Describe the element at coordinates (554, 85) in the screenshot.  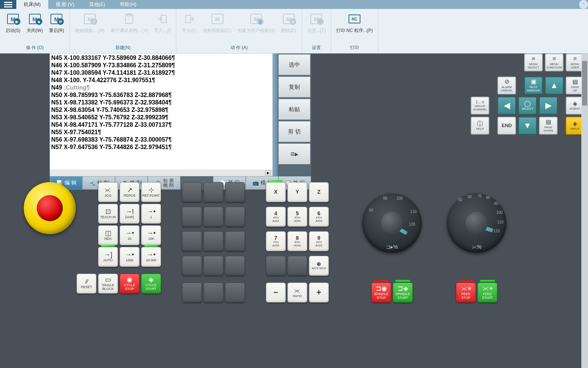
I see `np-up-arrow: ▲` at that location.